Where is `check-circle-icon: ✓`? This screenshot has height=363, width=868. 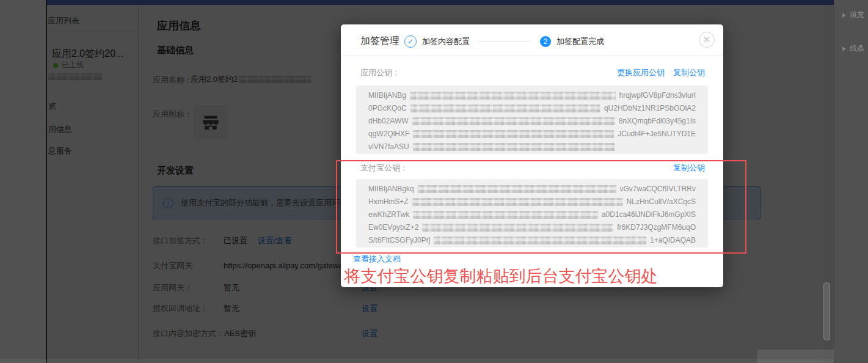
check-circle-icon: ✓ is located at coordinates (410, 42).